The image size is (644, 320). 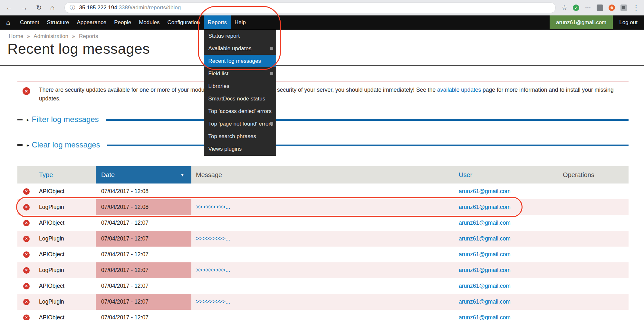 What do you see at coordinates (65, 119) in the screenshot?
I see `filter-log-messages-toggle: Filter log messages` at bounding box center [65, 119].